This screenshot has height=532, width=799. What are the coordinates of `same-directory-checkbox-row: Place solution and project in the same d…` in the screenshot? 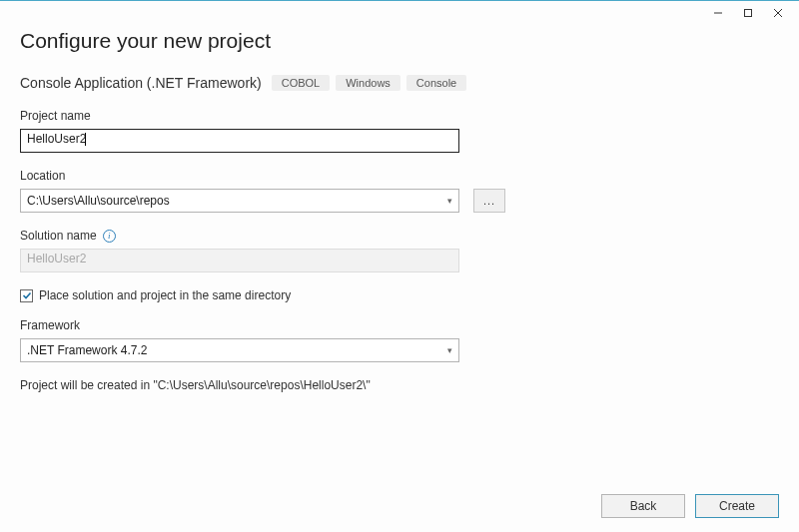 It's located at (400, 295).